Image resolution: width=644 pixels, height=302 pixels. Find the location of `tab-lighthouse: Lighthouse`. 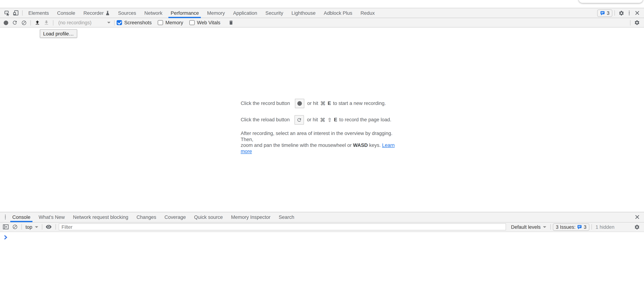

tab-lighthouse: Lighthouse is located at coordinates (304, 13).